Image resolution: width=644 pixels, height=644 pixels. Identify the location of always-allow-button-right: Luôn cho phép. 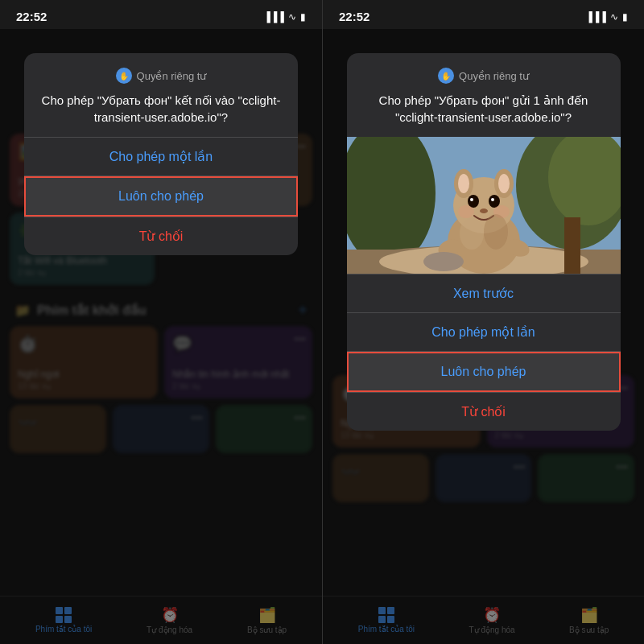
(484, 372).